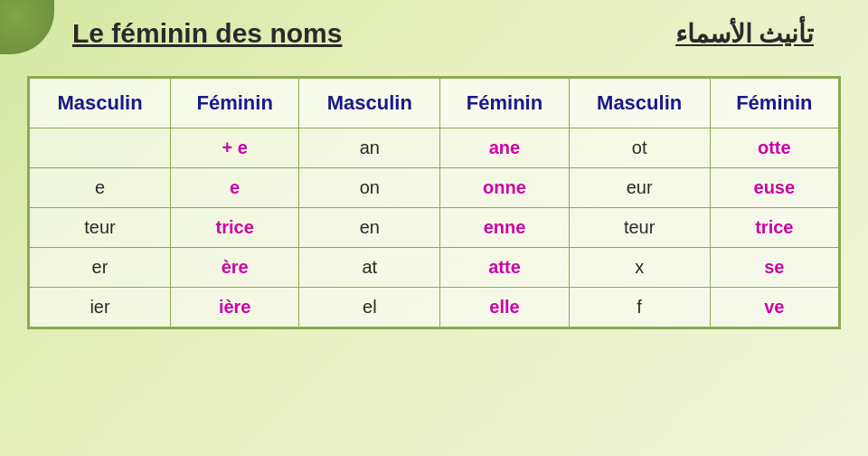 The image size is (868, 456). I want to click on cell-r0-c4: ot, so click(639, 148).